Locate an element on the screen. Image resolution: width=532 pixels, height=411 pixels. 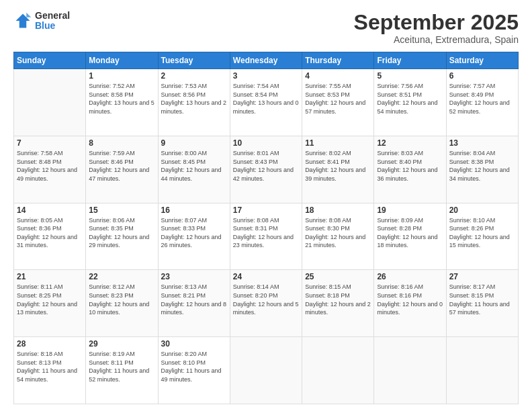
day-info: Sunrise: 8:05 AMSunset: 8:36 PMDaylight:… is located at coordinates (50, 233).